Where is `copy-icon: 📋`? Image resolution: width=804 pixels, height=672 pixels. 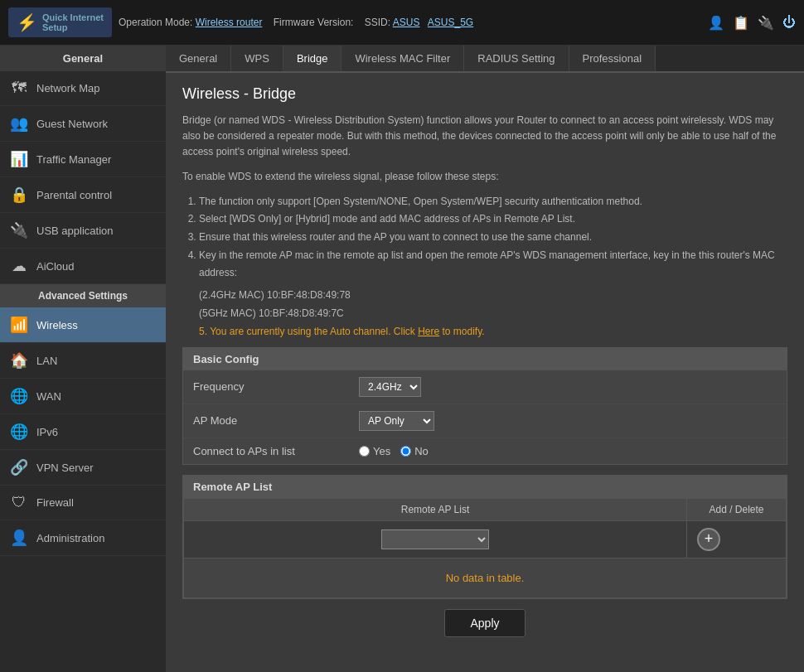 copy-icon: 📋 is located at coordinates (741, 23).